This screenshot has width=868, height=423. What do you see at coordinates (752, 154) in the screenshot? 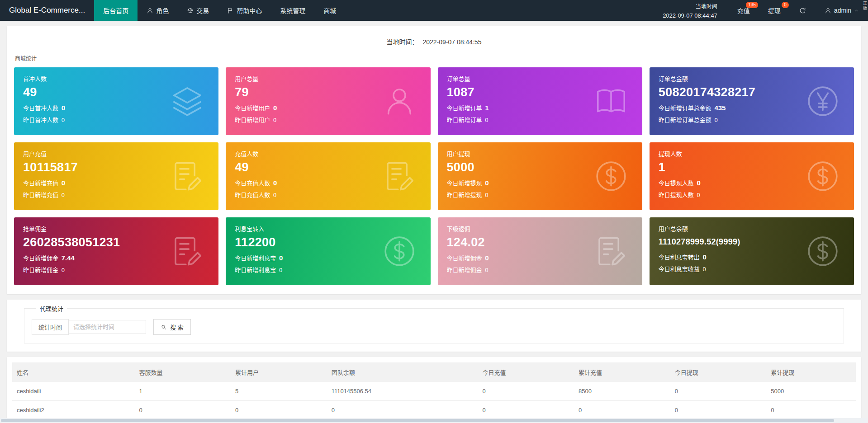
I see `card-title: 提现人数` at bounding box center [752, 154].